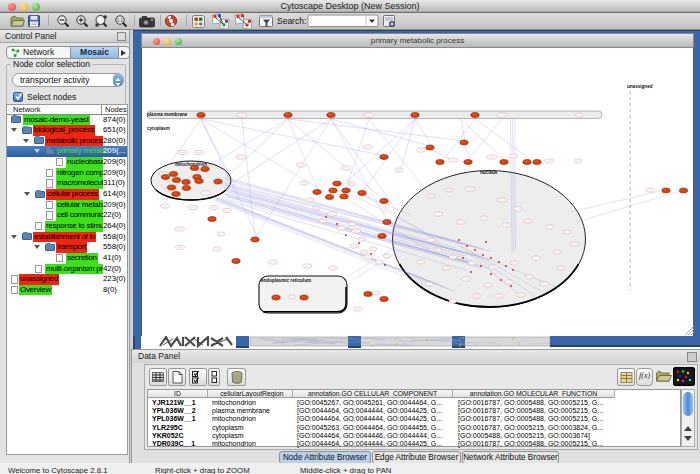  What do you see at coordinates (158, 128) in the screenshot?
I see `svg-text: cytoplasm` at bounding box center [158, 128].